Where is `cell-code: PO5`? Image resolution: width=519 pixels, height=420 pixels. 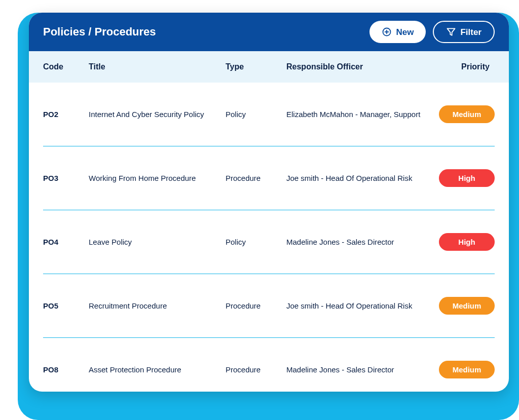
cell-code: PO5 is located at coordinates (66, 306).